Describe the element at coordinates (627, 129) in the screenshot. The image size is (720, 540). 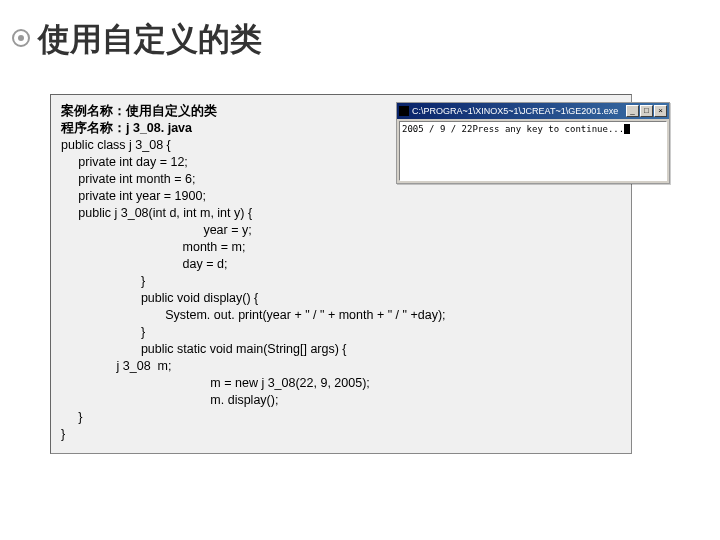
I see `cursor-icon` at that location.